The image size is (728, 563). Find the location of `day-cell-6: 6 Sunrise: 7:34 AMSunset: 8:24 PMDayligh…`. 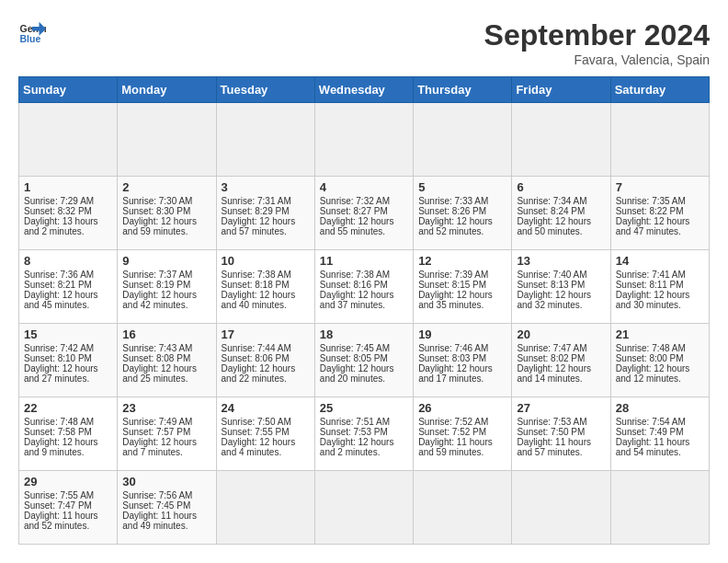

day-cell-6: 6 Sunrise: 7:34 AMSunset: 8:24 PMDayligh… is located at coordinates (561, 213).